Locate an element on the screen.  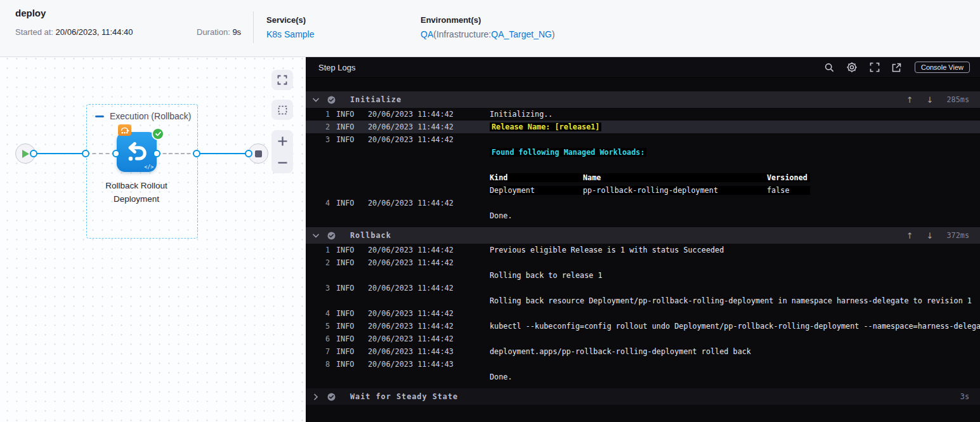
log-message: deployment.apps/pp-rollback-rolling-depl… is located at coordinates (620, 352).